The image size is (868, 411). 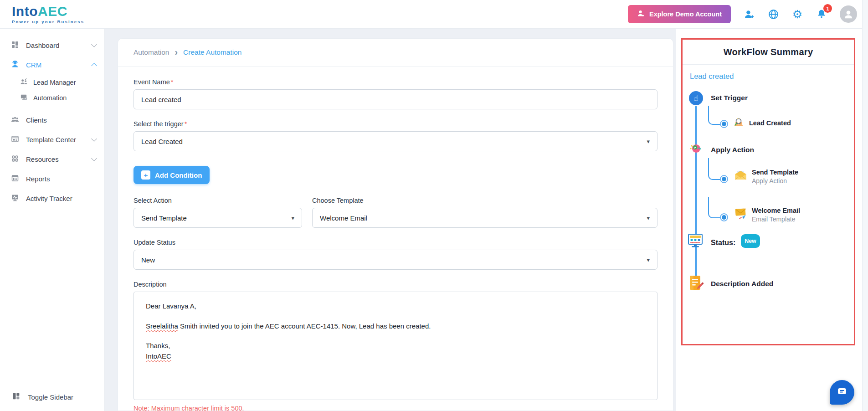 I want to click on sidebar-item-crm: CRM, so click(x=52, y=65).